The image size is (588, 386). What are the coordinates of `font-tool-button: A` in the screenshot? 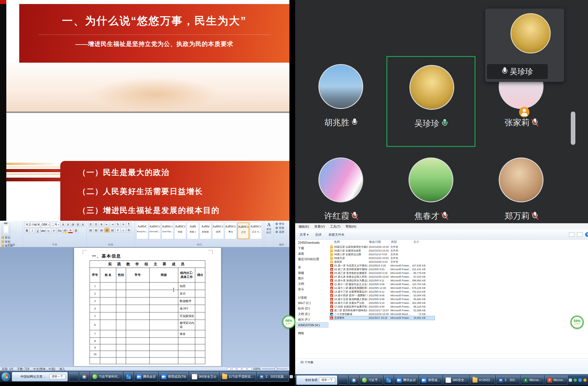 It's located at (68, 225).